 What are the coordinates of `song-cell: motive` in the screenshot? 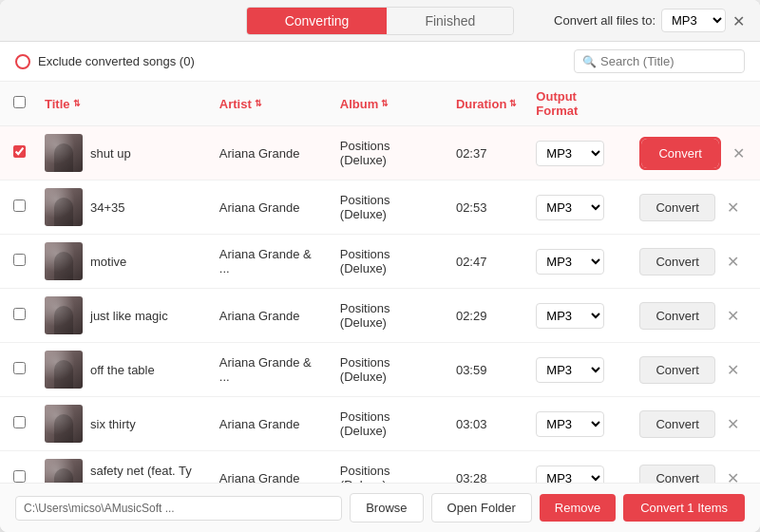 It's located at (123, 261).